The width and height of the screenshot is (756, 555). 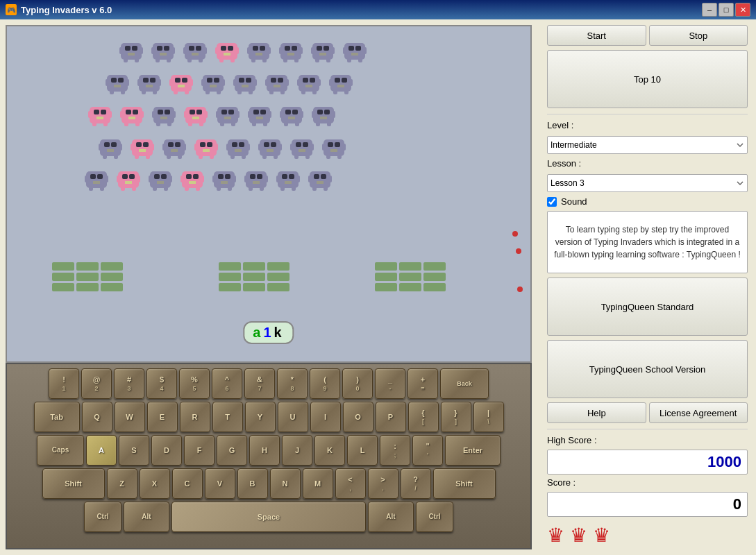 I want to click on key-a: A, so click(x=101, y=450).